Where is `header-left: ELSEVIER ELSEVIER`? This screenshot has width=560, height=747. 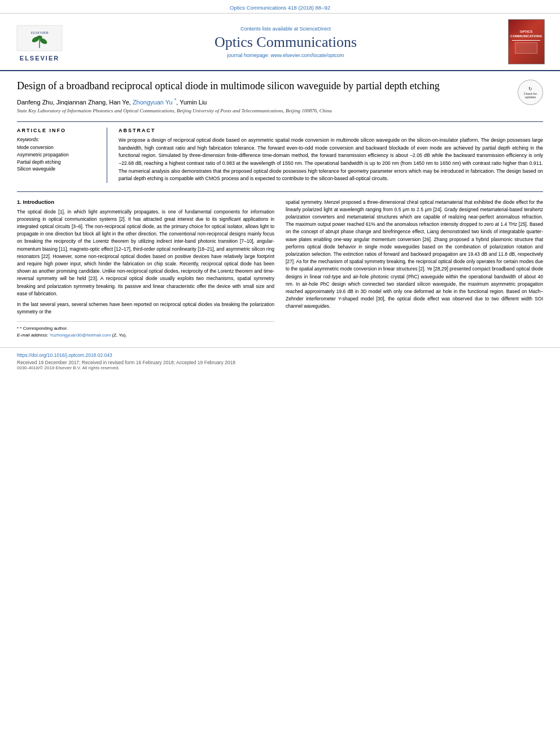 header-left: ELSEVIER ELSEVIER is located at coordinates (40, 42).